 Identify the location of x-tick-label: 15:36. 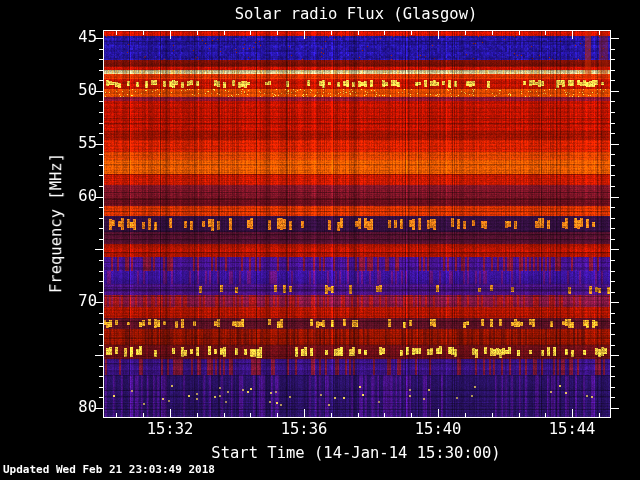
(304, 430).